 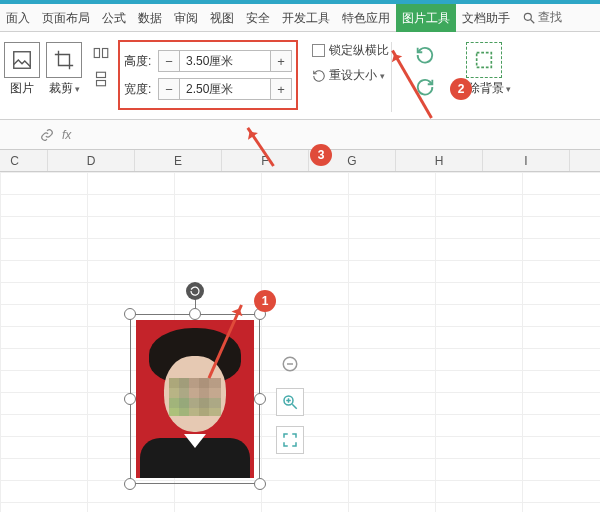 What do you see at coordinates (290, 402) in the screenshot?
I see `zoom-in-icon` at bounding box center [290, 402].